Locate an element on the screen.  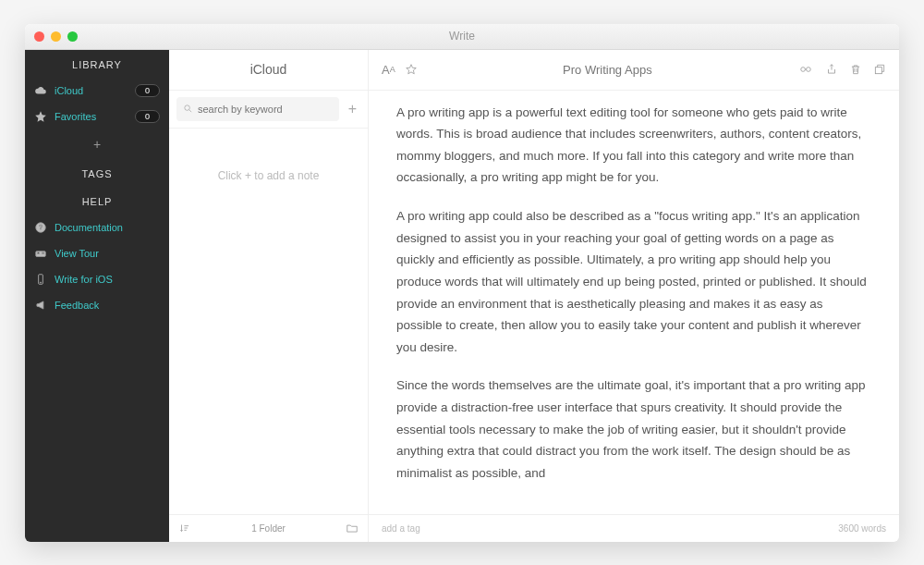
tag-input: add a tag is located at coordinates (401, 529).